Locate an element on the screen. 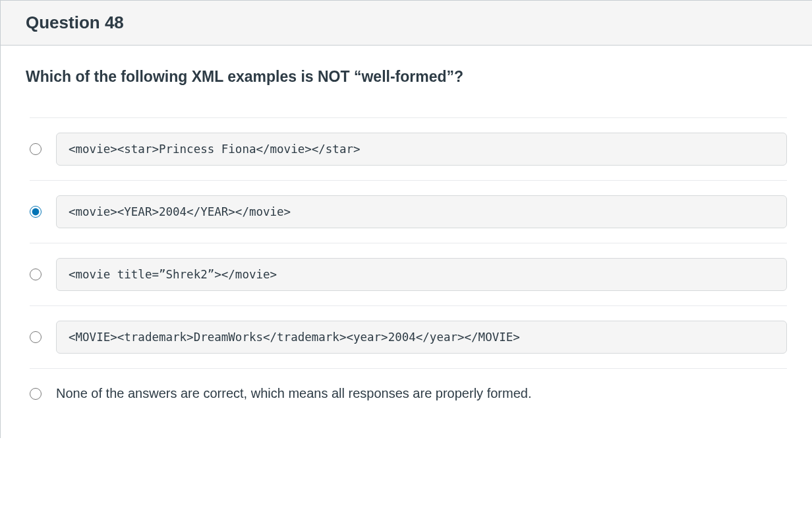 Image resolution: width=812 pixels, height=508 pixels. answer-code: <MOVIE><trademark>DreamWorks</trademark>… is located at coordinates (422, 337).